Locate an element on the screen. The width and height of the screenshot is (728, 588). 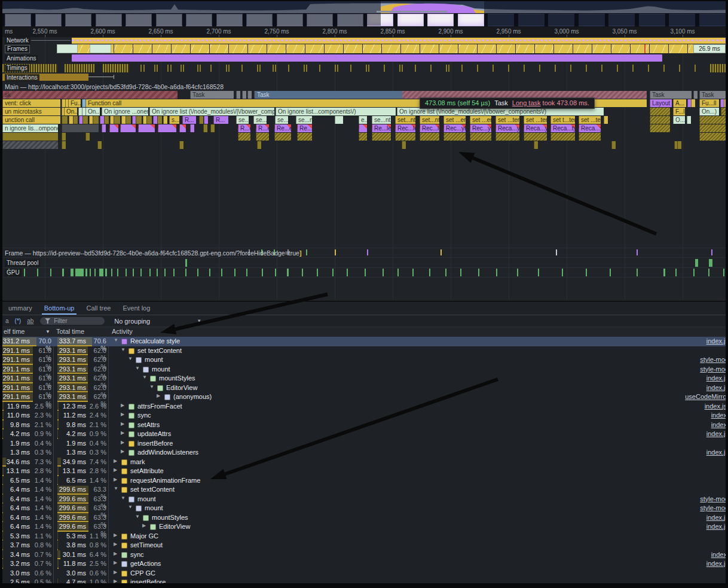
column-total-time: Total time is located at coordinates (71, 331).